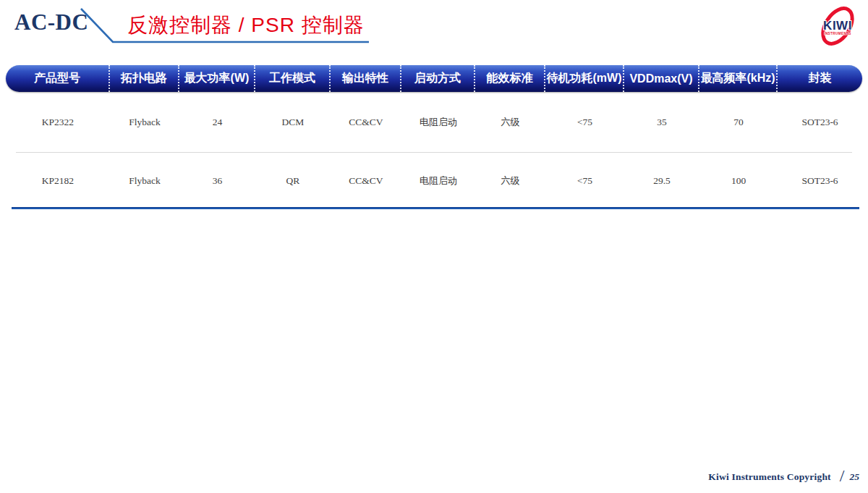 The height and width of the screenshot is (493, 868). I want to click on column-header-11: 封装, so click(820, 78).